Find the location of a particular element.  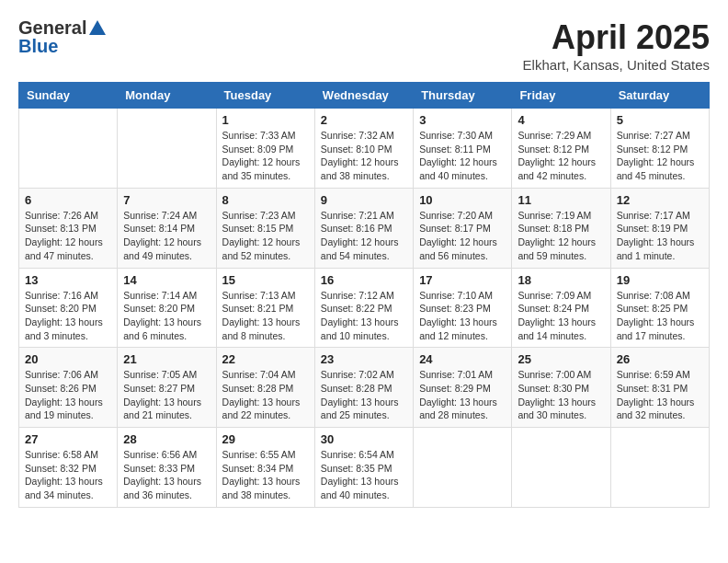

calendar-cell: 19Sunrise: 7:08 AM Sunset: 8:25 PM Dayli… is located at coordinates (660, 307).